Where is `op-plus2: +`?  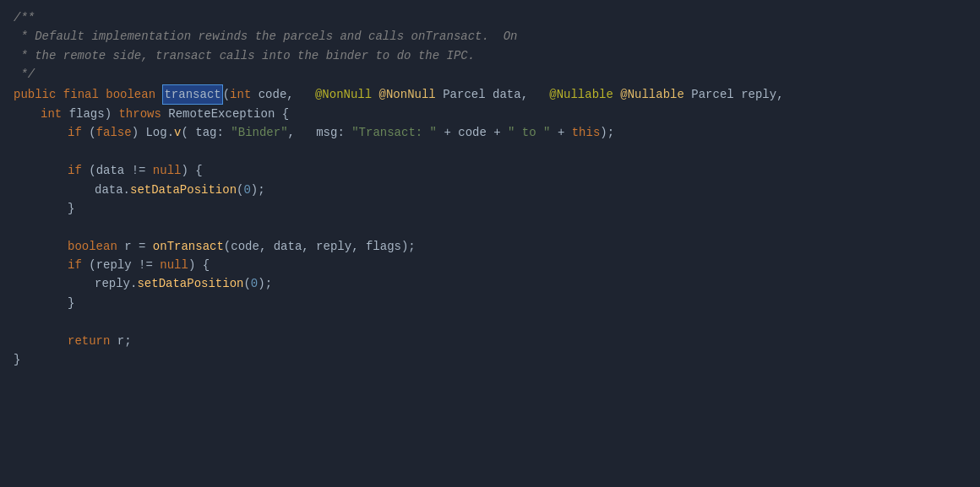
op-plus2: + is located at coordinates (497, 133).